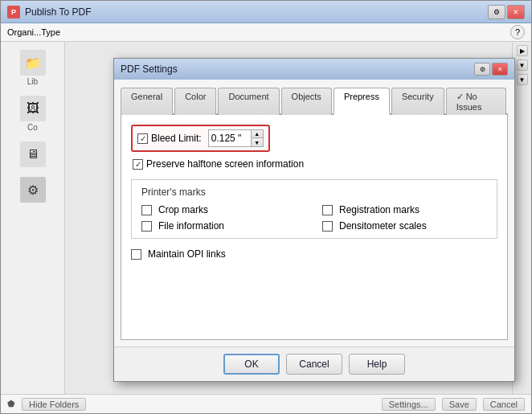 This screenshot has height=414, width=532. I want to click on printers-marks-title: Printer's marks, so click(314, 192).